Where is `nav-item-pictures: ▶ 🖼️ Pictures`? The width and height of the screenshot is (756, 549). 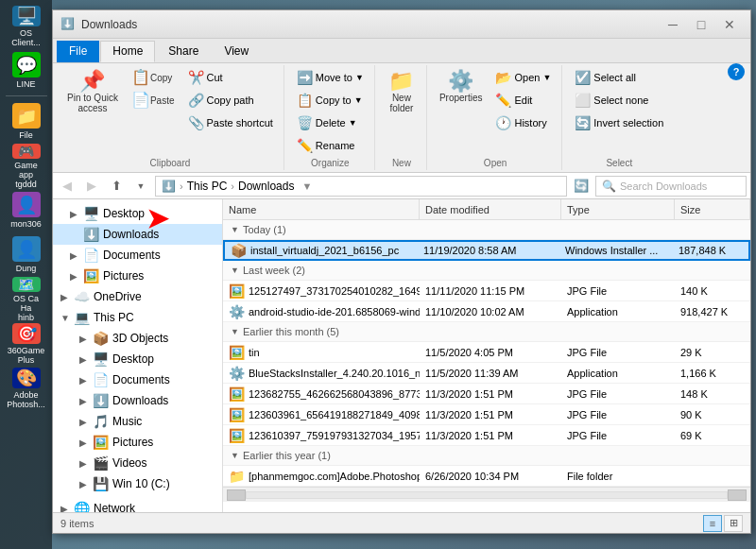 nav-item-pictures: ▶ 🖼️ Pictures is located at coordinates (138, 276).